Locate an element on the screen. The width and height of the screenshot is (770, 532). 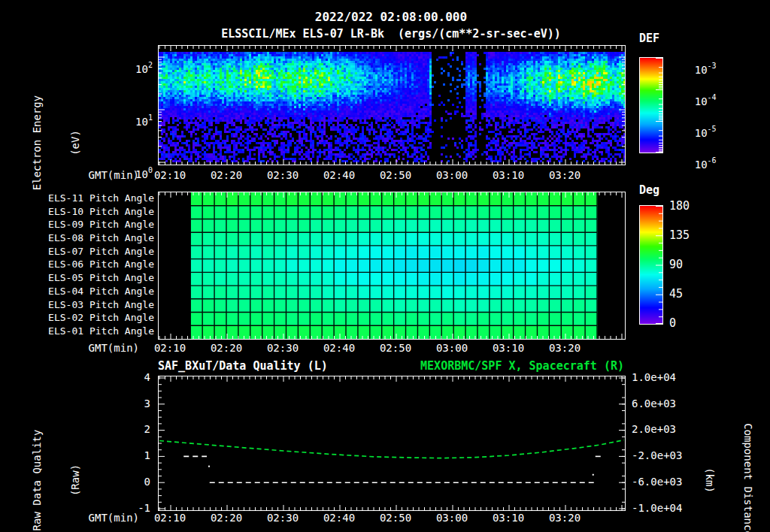
pitch-row-label: ELS-10 Pitch Angle is located at coordinates (89, 212).